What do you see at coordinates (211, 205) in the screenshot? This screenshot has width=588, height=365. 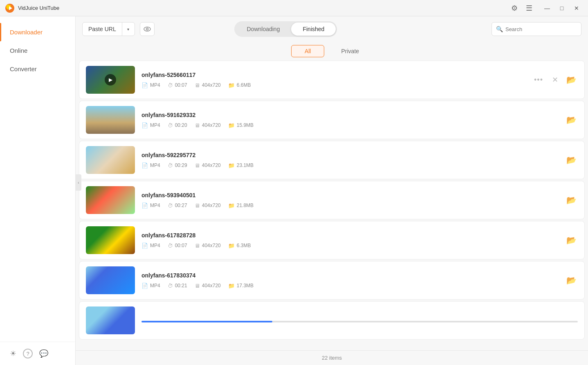 I see `res-4: 404x720` at bounding box center [211, 205].